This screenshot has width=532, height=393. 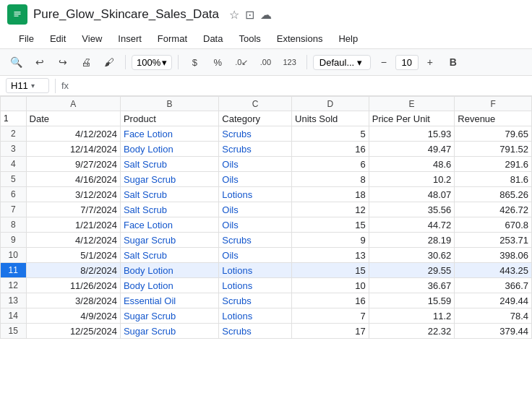 What do you see at coordinates (407, 62) in the screenshot?
I see `font-size-box: 10` at bounding box center [407, 62].